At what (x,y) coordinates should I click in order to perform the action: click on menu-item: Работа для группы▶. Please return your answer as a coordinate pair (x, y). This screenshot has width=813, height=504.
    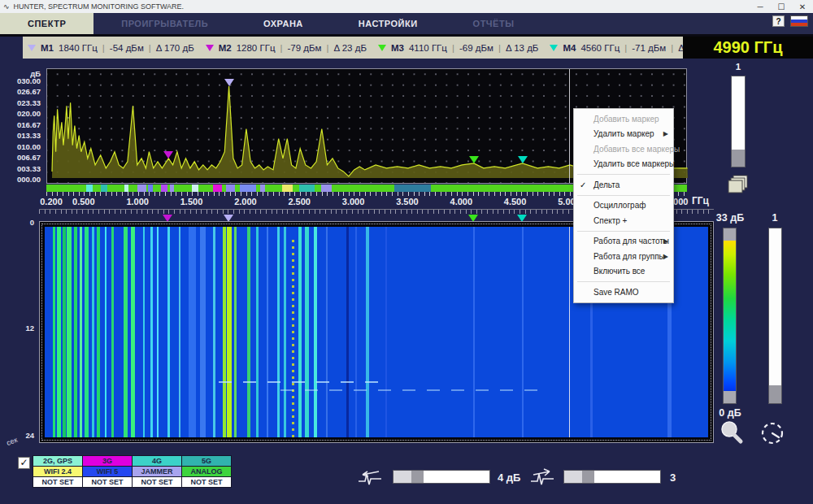
    Looking at the image, I should click on (624, 257).